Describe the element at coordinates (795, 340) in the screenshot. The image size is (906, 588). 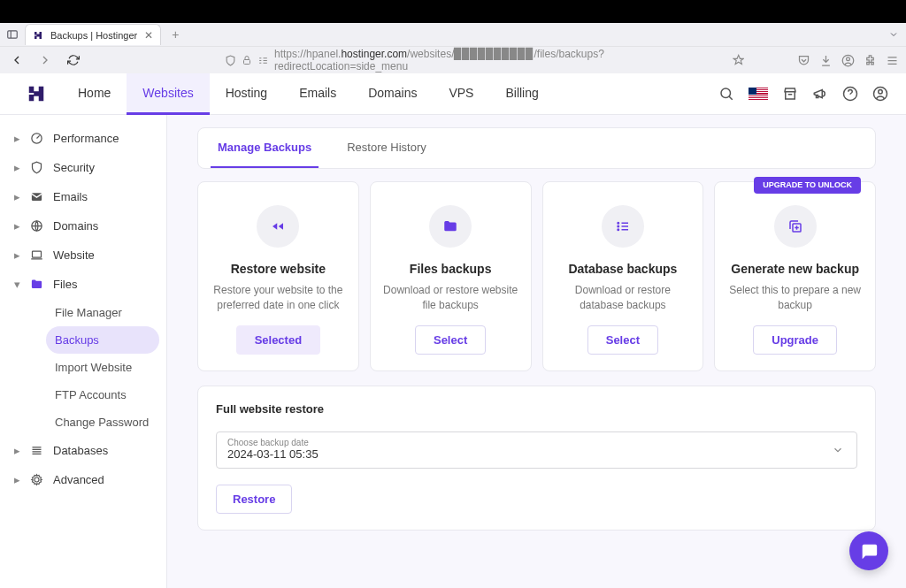
I see `card-button-upgrade: Upgrade` at that location.